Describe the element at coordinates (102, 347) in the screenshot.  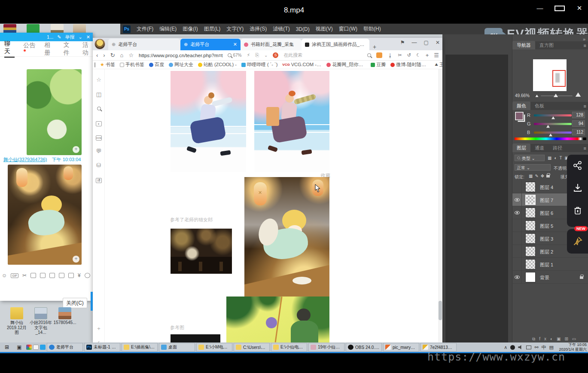
I see `taskbar-item-photoshop: Ps未标题-1 @ ...` at that location.